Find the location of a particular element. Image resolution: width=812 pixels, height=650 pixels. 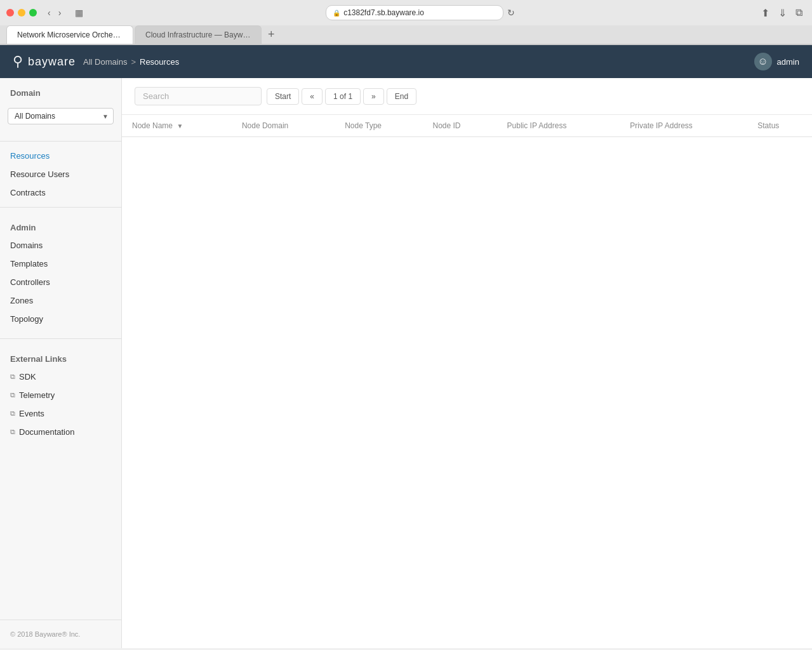

sidebar: Domain All Domains ▼ Resources Resourc is located at coordinates (61, 363).